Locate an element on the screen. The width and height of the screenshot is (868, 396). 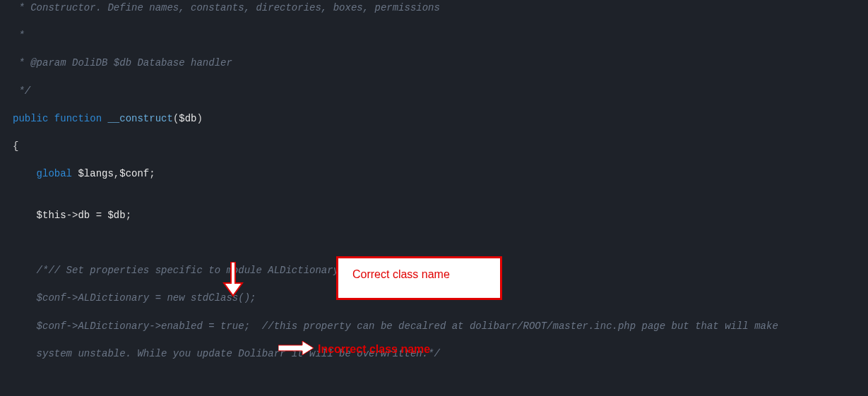
annotation-correct-label: Correct class name is located at coordinates (401, 274).